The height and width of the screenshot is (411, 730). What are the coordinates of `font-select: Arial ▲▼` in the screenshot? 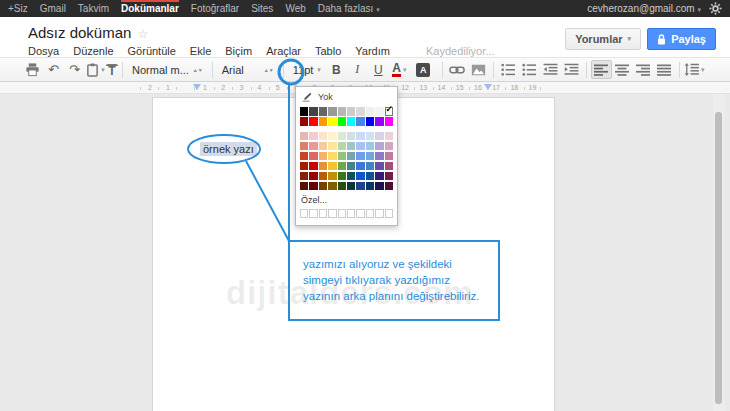 It's located at (248, 70).